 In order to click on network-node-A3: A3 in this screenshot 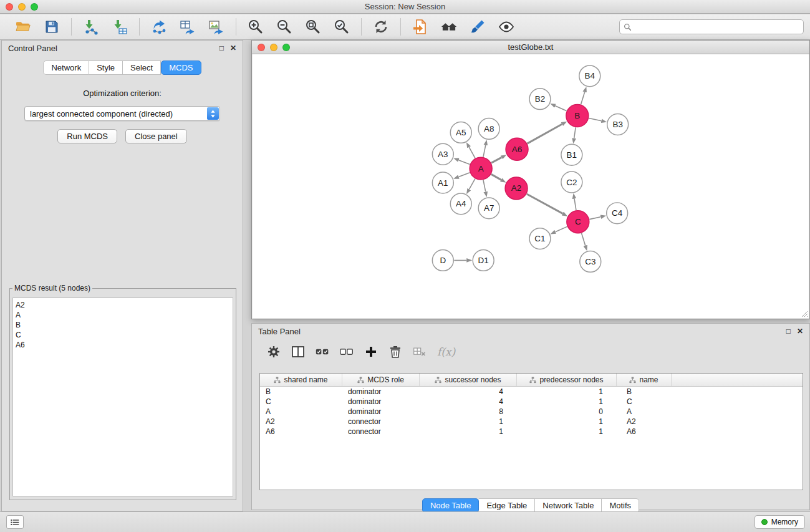, I will do `click(443, 154)`.